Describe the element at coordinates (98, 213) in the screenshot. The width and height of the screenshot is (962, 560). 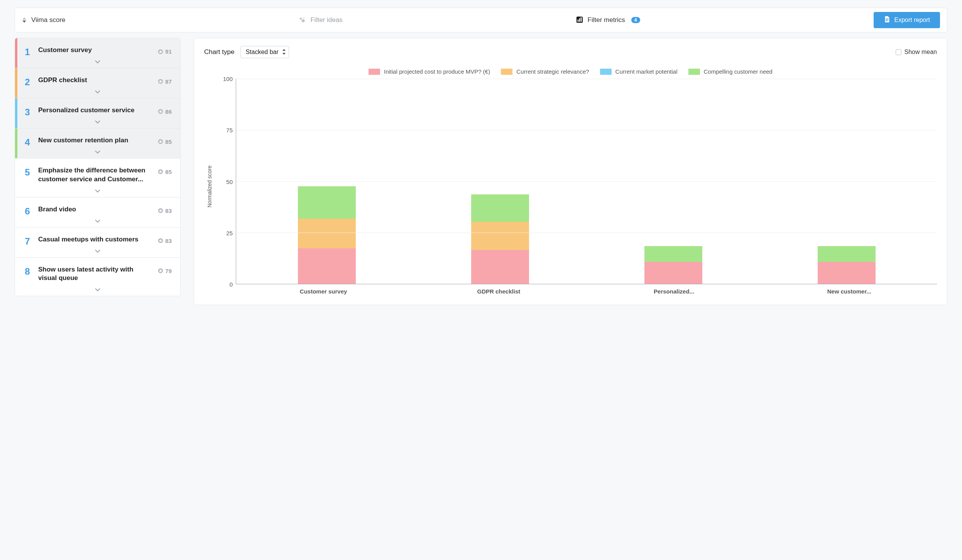
I see `idea-row: 6Brand video83` at that location.